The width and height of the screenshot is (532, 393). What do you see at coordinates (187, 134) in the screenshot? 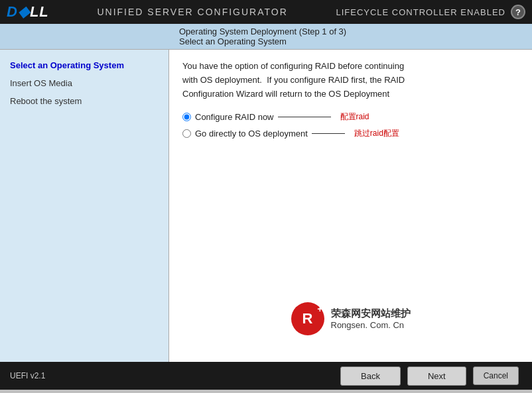
I see `radio-skip-raid` at bounding box center [187, 134].